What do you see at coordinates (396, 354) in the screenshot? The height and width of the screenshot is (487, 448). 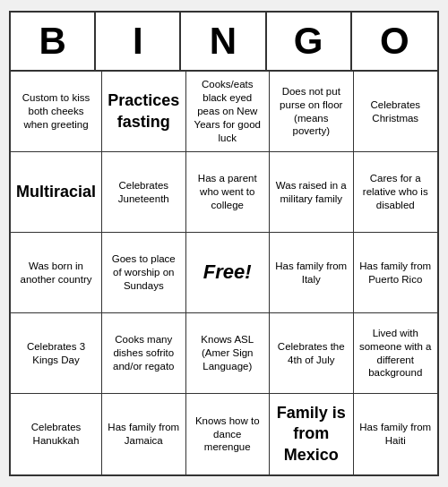 I see `bingo-cell-19: Lived with someone with a different back…` at bounding box center [396, 354].